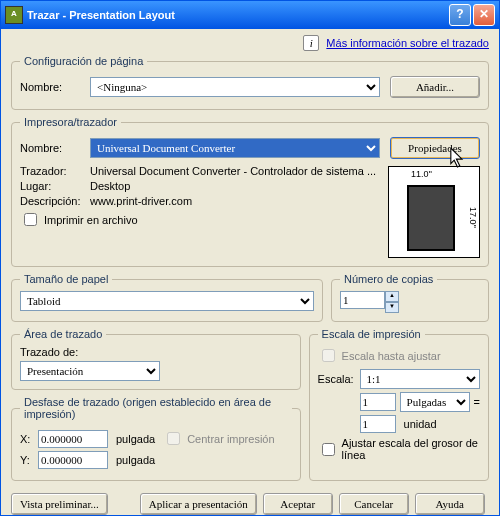 This screenshot has height=516, width=500. What do you see at coordinates (460, 15) in the screenshot?
I see `help-button: ?` at bounding box center [460, 15].